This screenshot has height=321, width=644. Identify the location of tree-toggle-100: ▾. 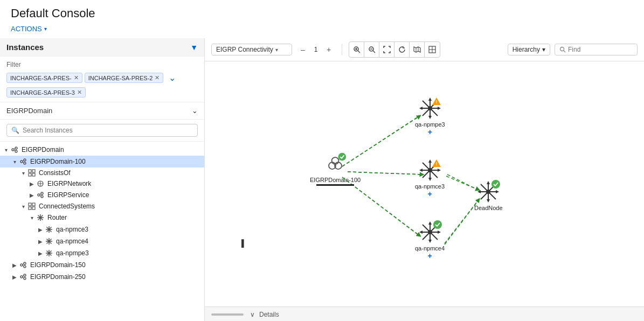
(15, 162).